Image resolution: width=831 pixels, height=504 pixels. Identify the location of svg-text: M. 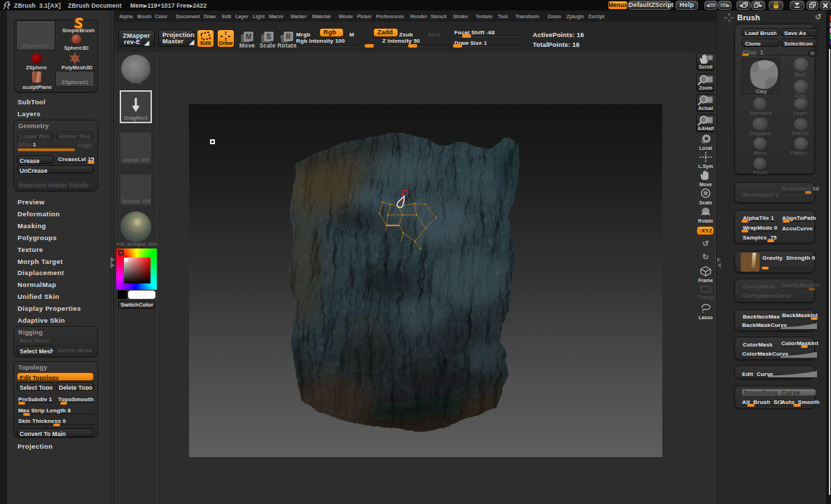
(249, 36).